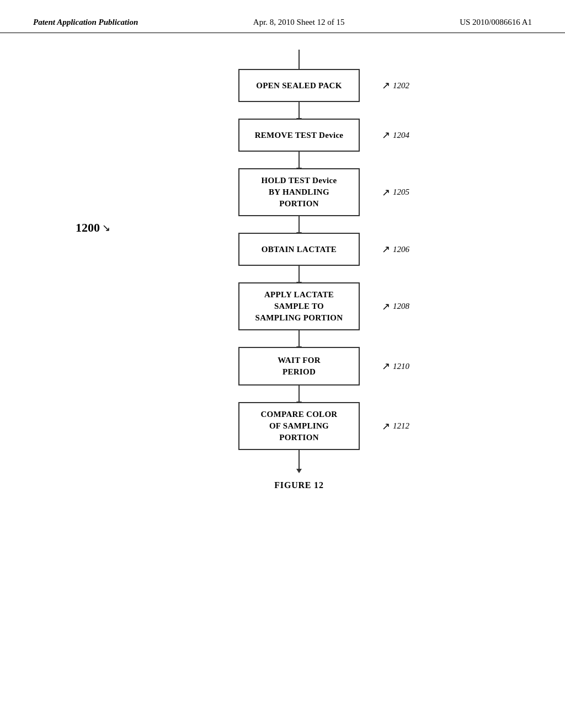 The height and width of the screenshot is (728, 565). Describe the element at coordinates (299, 192) in the screenshot. I see `step-1205-label: HOLD TEST Device BY HANDLING PORTION` at that location.